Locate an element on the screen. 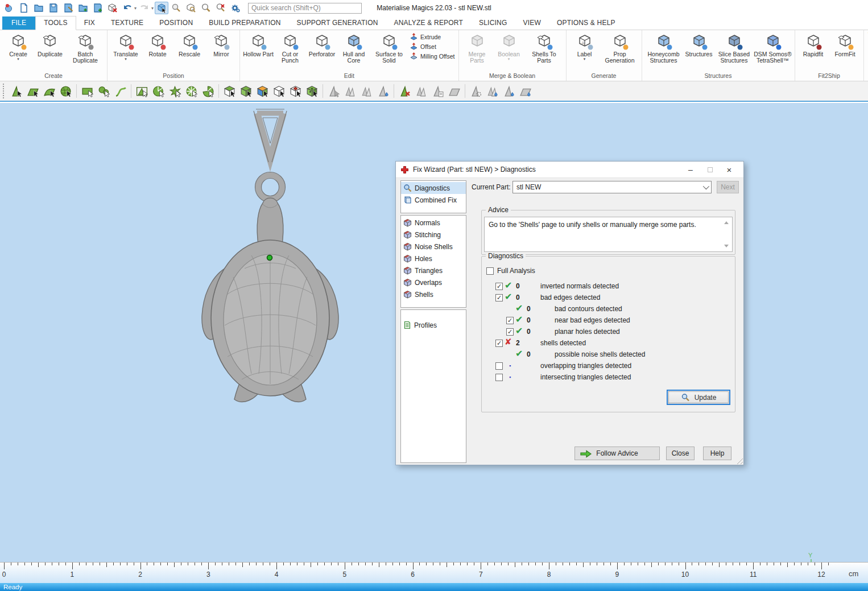 This screenshot has width=868, height=591. surface-to-solid-button: Surface to Solid is located at coordinates (389, 48).